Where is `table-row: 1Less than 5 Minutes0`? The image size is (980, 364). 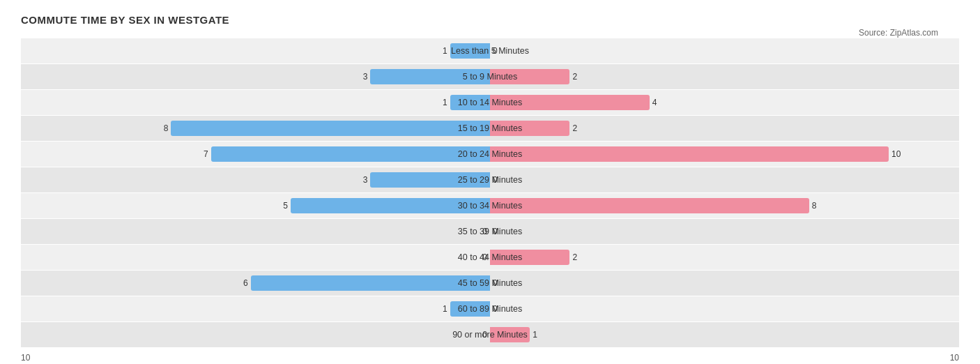
table-row: 1Less than 5 Minutes0 is located at coordinates (490, 51).